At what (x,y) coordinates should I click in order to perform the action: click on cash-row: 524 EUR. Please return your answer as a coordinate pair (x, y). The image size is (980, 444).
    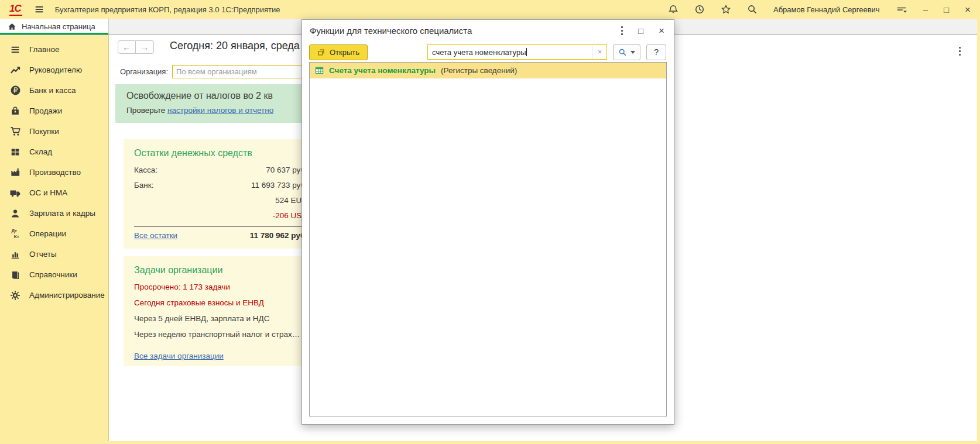
    Looking at the image, I should click on (221, 200).